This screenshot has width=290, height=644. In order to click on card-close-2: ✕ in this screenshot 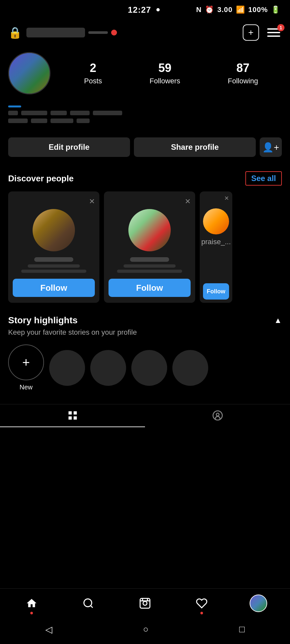, I will do `click(188, 202)`.